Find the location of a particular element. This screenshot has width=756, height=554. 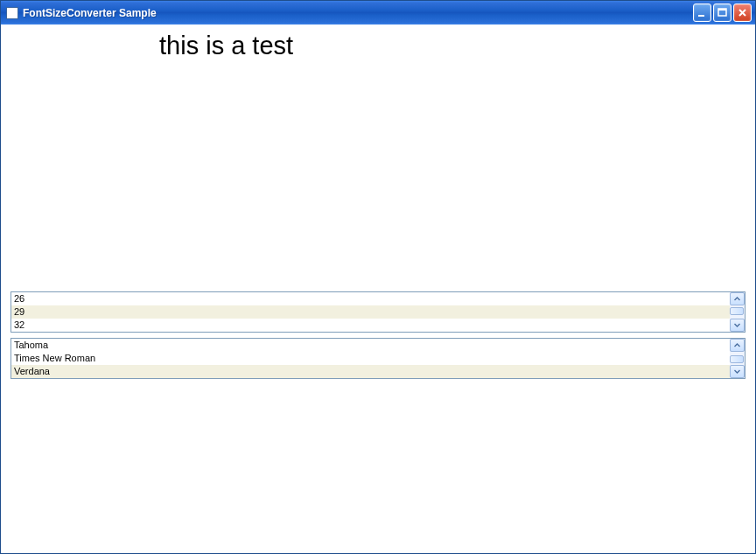

minimize-button is located at coordinates (702, 12).